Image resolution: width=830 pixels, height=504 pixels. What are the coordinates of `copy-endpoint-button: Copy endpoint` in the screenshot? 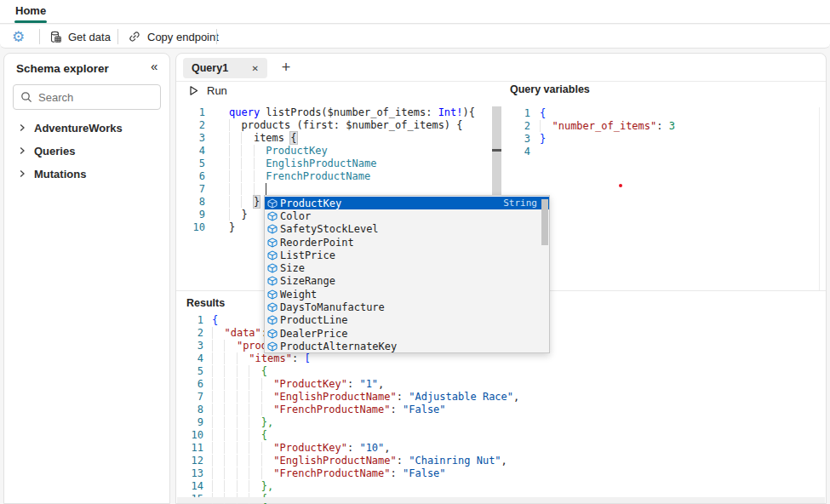 It's located at (174, 37).